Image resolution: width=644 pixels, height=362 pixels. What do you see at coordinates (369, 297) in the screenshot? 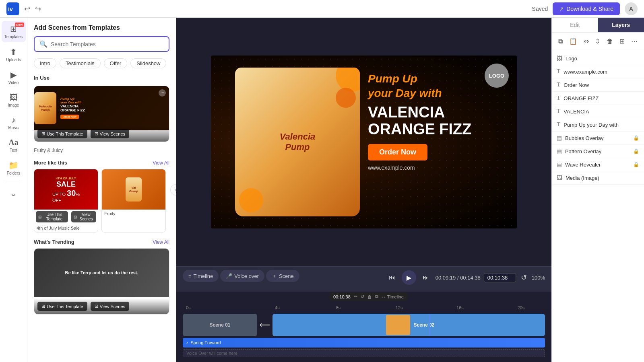
I see `tooltip-delete: 🗑` at bounding box center [369, 297].